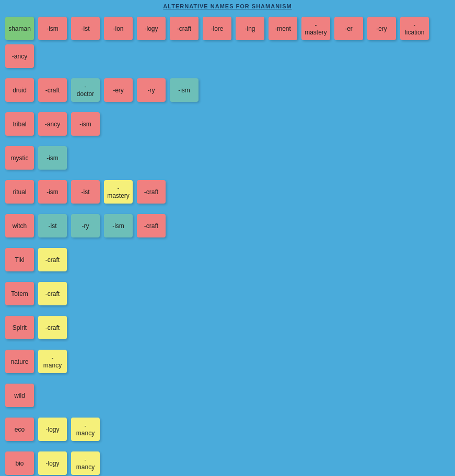 The width and height of the screenshot is (455, 476). I want to click on tag-row-eco-0: eco, so click(20, 429).